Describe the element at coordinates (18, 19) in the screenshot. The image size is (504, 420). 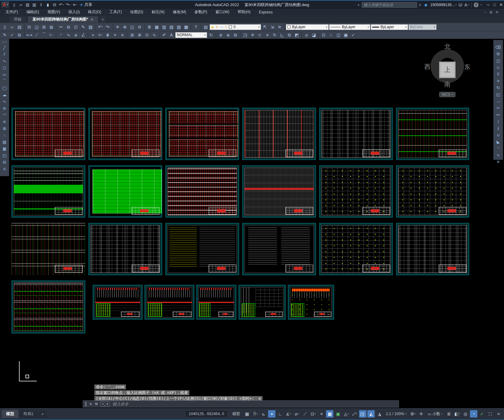
I see `tab-start: 开始` at that location.